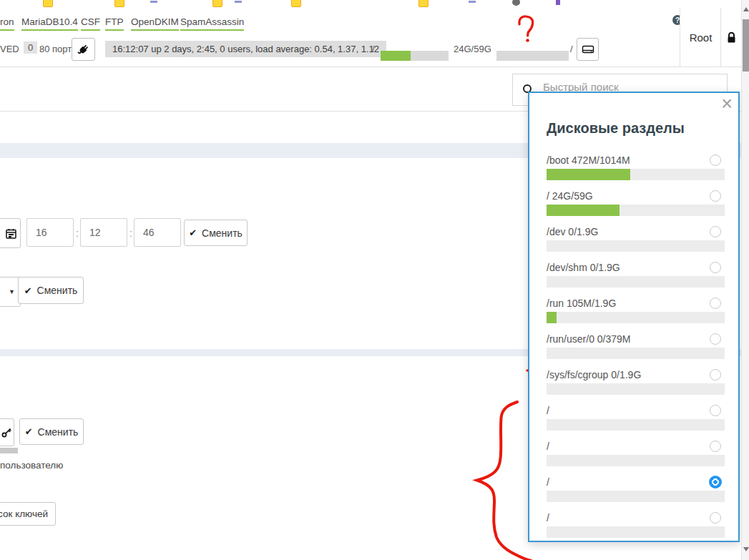 Image resolution: width=749 pixels, height=560 pixels. I want to click on disk-slash-label: /, so click(373, 49).